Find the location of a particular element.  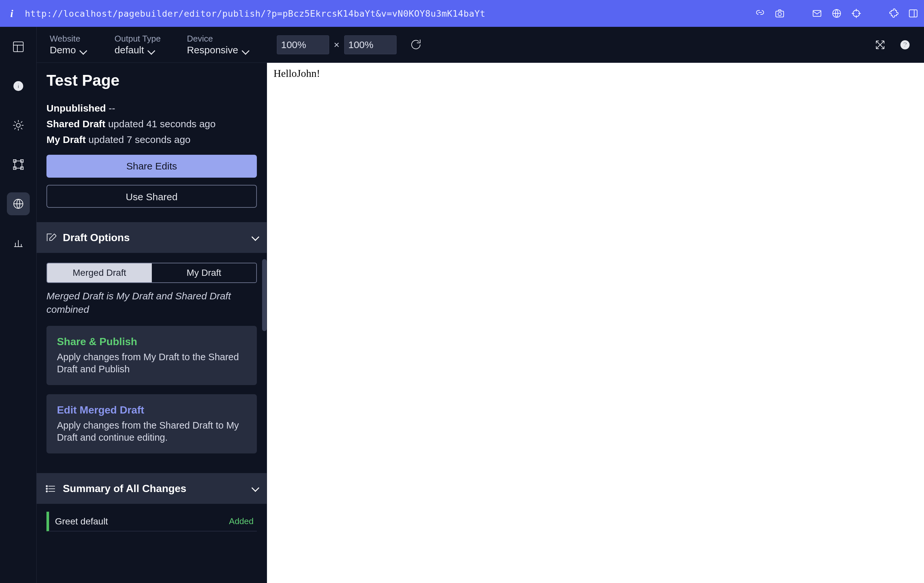

website-dropdown: Website Demo is located at coordinates (69, 45).